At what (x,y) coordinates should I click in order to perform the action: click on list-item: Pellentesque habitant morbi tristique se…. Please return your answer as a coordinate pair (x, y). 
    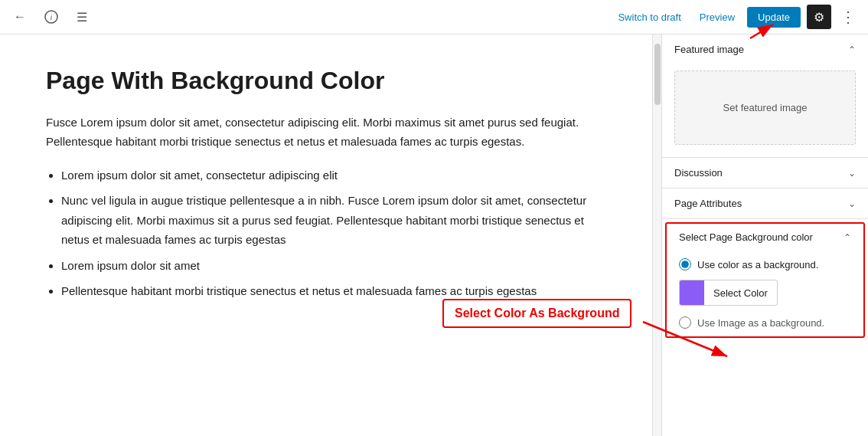
    Looking at the image, I should click on (334, 291).